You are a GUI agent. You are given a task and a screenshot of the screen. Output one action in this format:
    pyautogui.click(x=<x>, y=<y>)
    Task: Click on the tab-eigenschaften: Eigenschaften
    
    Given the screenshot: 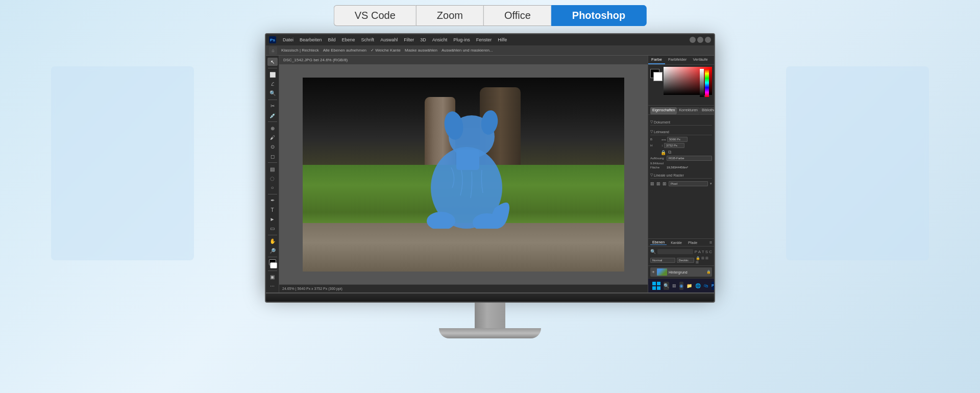 What is the action you would take?
    pyautogui.click(x=664, y=111)
    